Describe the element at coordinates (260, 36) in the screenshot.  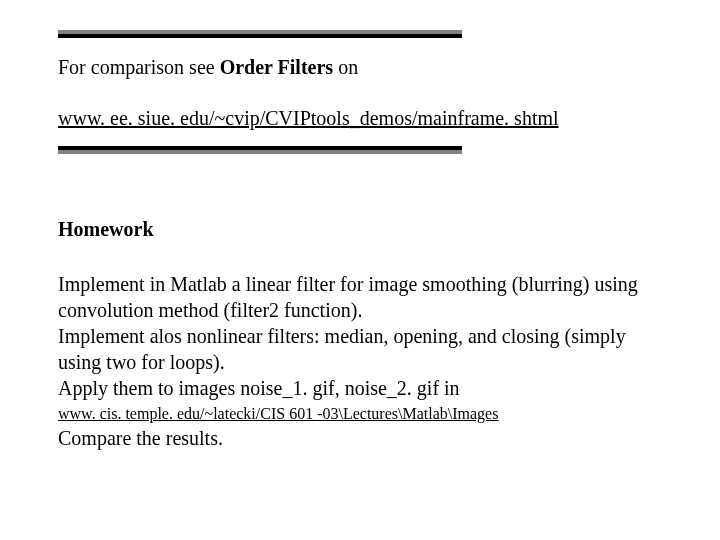
I see `rule-black` at that location.